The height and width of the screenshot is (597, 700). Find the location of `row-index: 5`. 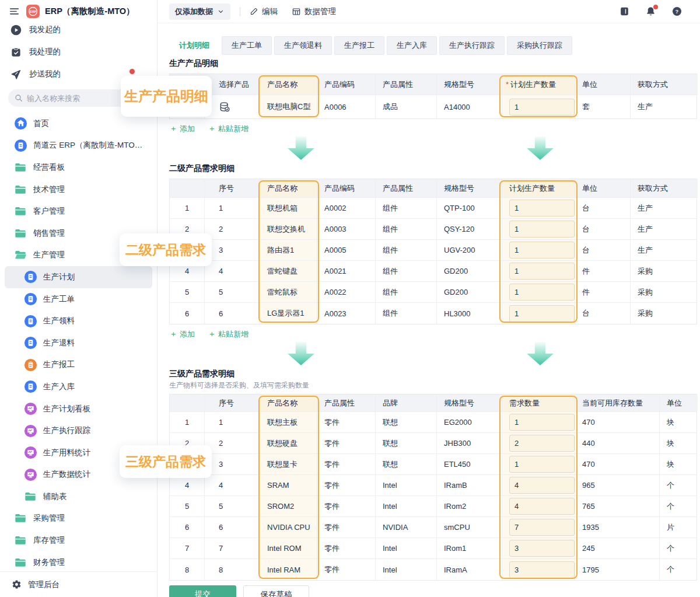

row-index: 5 is located at coordinates (187, 292).